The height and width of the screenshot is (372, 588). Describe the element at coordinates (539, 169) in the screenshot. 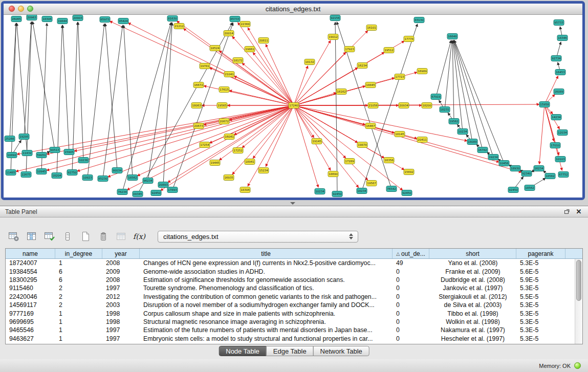

I see `network-node: 16234` at that location.